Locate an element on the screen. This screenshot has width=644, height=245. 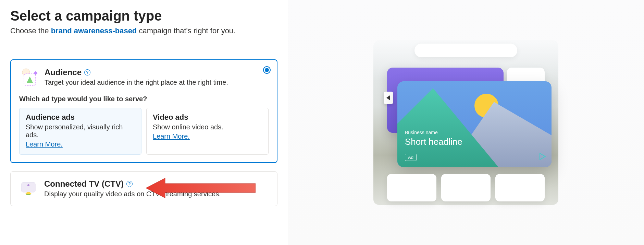
radio-selected-icon is located at coordinates (267, 70).